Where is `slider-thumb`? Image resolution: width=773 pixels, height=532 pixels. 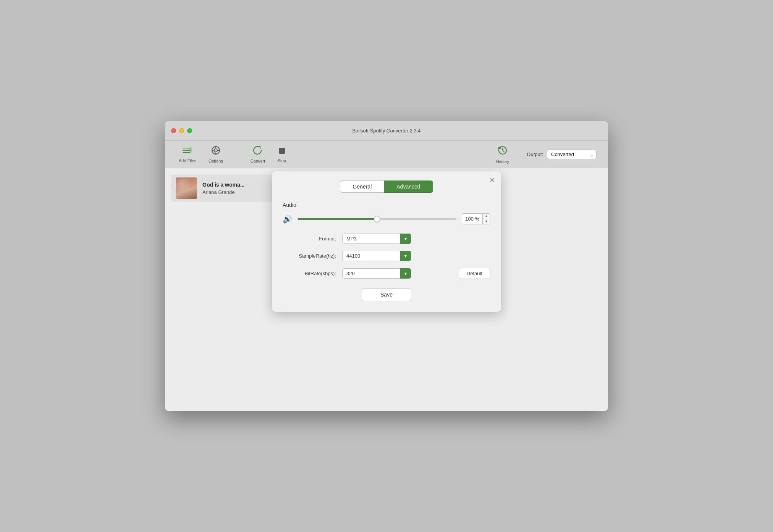
slider-thumb is located at coordinates (377, 219).